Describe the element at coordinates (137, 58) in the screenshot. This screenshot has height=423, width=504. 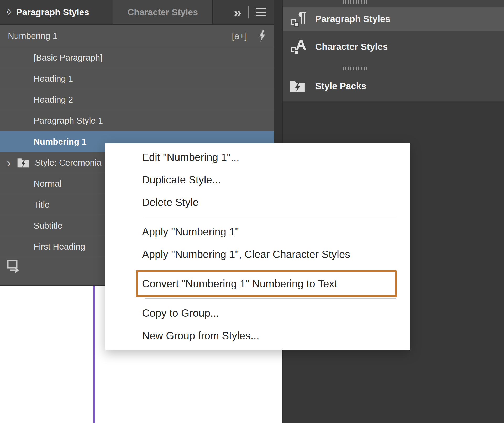
I see `style-row-basic-paragraph: [Basic Paragraph]` at that location.